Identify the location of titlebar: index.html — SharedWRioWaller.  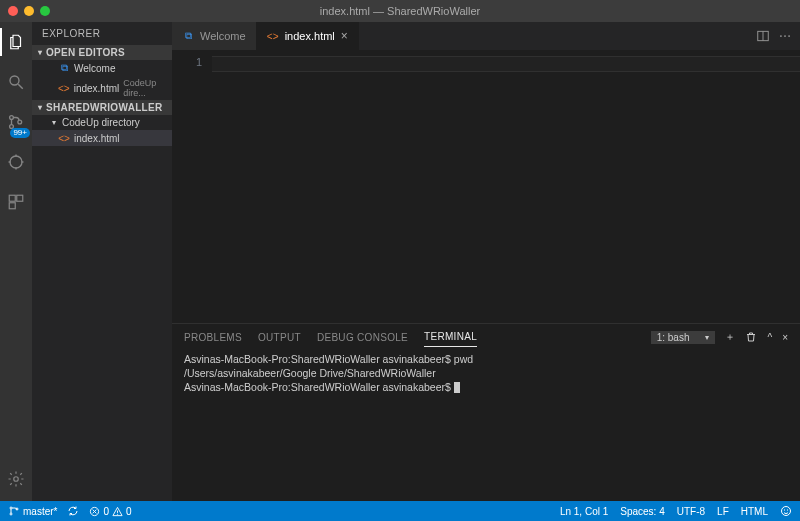
(400, 11).